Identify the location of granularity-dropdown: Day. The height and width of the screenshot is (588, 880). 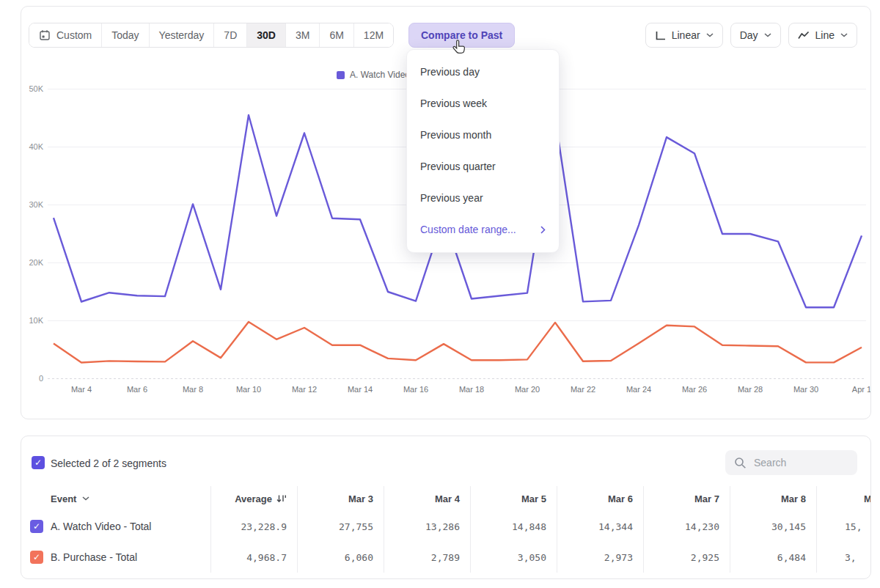
(755, 35).